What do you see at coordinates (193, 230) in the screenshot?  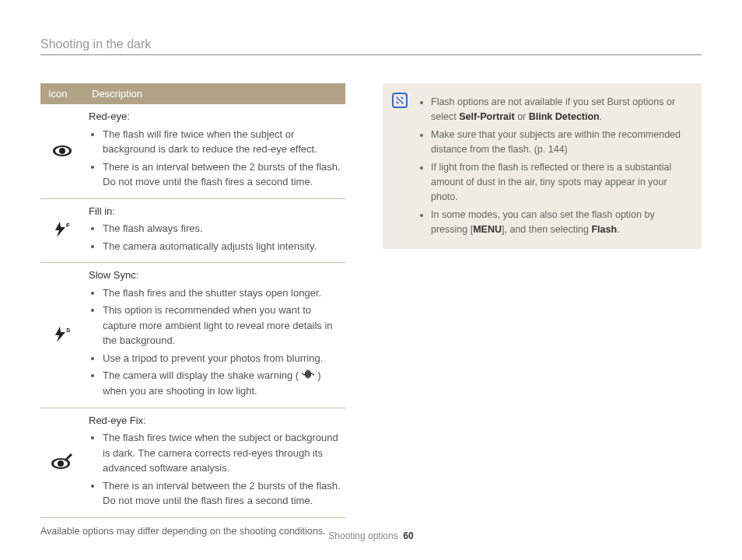 I see `table-row: FFill in:The flash always fires.The came…` at bounding box center [193, 230].